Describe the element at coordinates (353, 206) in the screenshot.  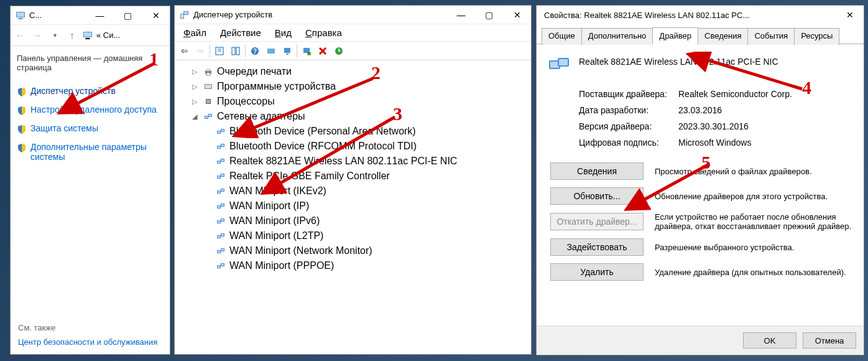
I see `tree-item: WAN Miniport (IP)` at that location.